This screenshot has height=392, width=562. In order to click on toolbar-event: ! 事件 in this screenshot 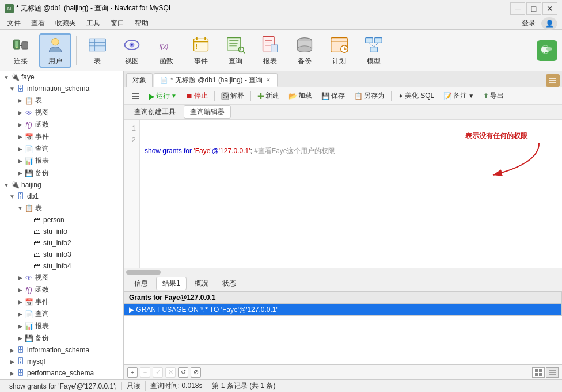, I will do `click(201, 51)`.